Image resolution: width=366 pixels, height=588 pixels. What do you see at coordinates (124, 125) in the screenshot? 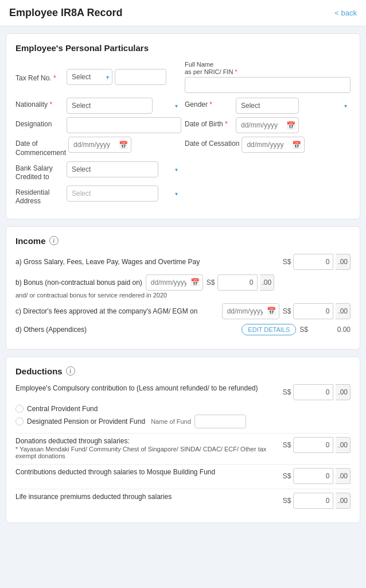
I see `designation-input` at bounding box center [124, 125].